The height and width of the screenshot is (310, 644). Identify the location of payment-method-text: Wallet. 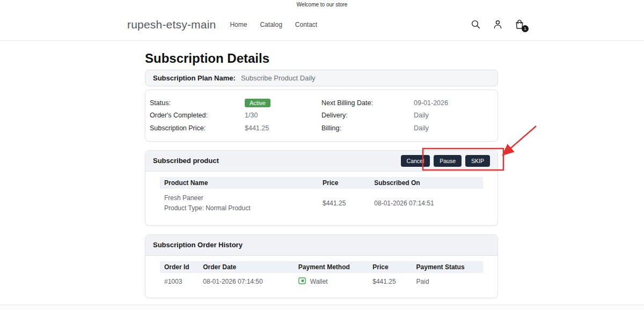
(319, 282).